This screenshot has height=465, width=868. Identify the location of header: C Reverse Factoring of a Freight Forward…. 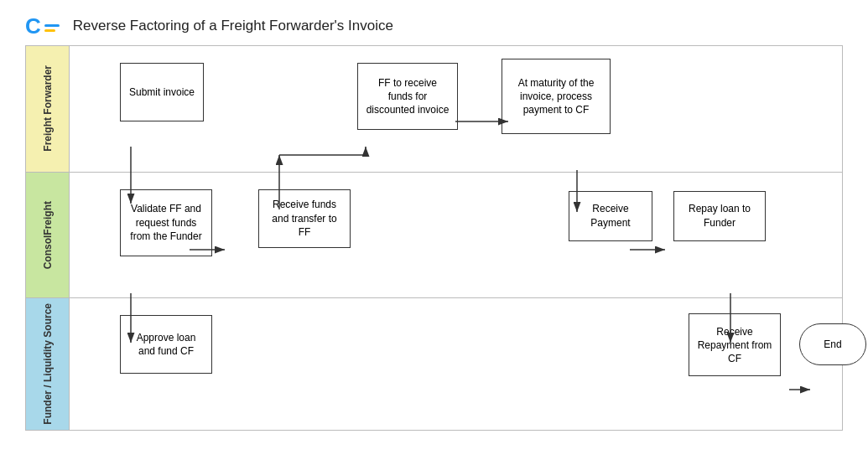
(434, 23).